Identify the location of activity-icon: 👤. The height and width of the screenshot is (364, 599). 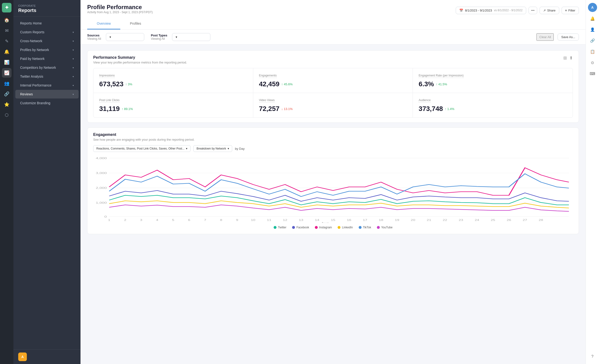
(593, 29).